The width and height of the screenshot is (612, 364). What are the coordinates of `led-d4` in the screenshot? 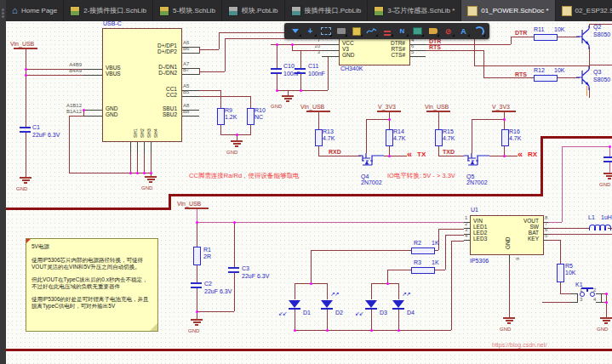 It's located at (398, 304).